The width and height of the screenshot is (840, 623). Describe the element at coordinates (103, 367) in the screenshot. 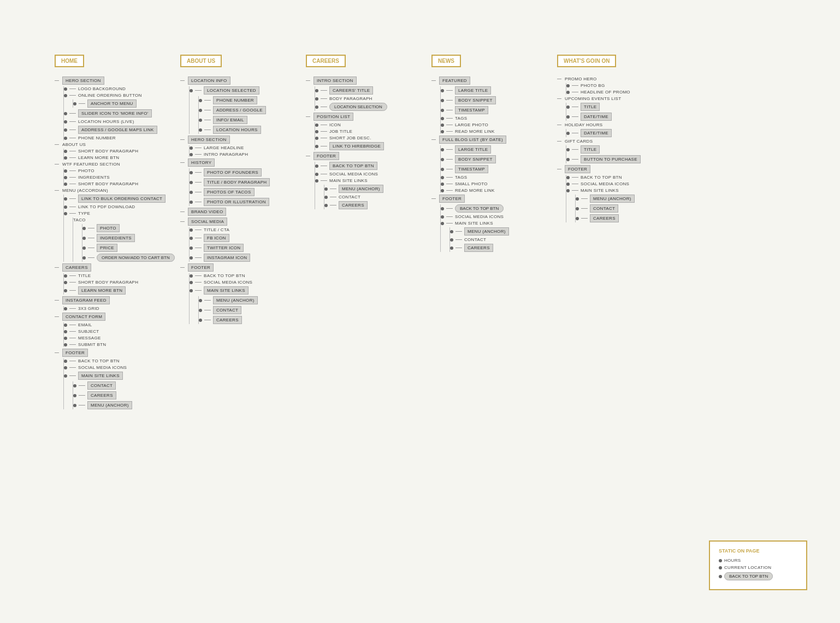

I see `node-label: SOCIAL MEDIA ICONS` at that location.